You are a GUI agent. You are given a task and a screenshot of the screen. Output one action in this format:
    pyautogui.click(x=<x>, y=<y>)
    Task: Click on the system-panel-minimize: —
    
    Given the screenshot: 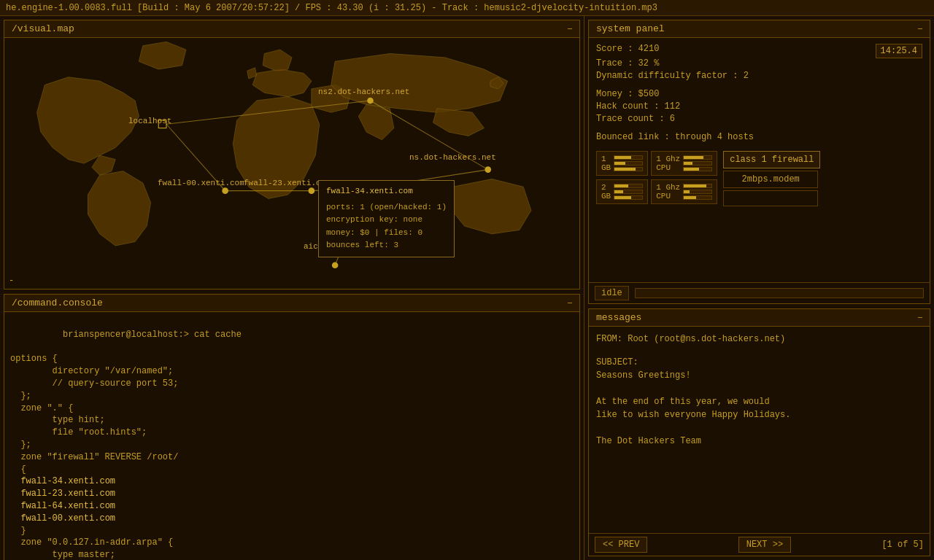 What is the action you would take?
    pyautogui.click(x=920, y=29)
    